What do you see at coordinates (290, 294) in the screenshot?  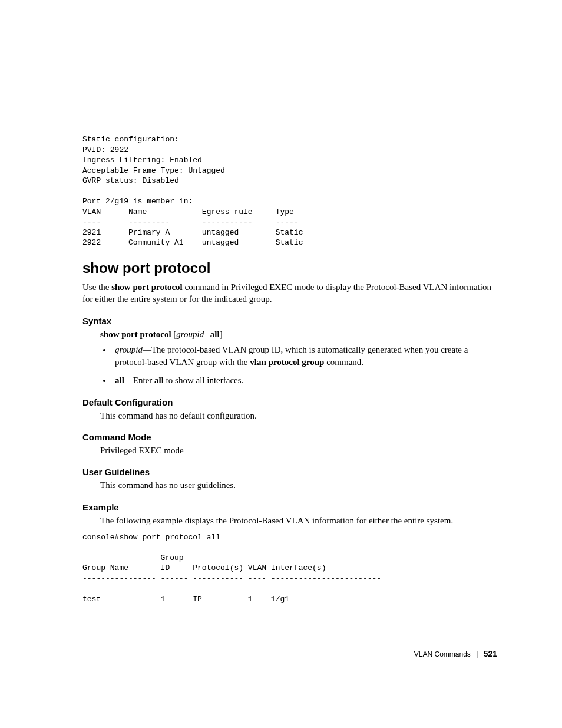 I see `intro-paragraph: Use the show port protocol command in Pr…` at bounding box center [290, 294].